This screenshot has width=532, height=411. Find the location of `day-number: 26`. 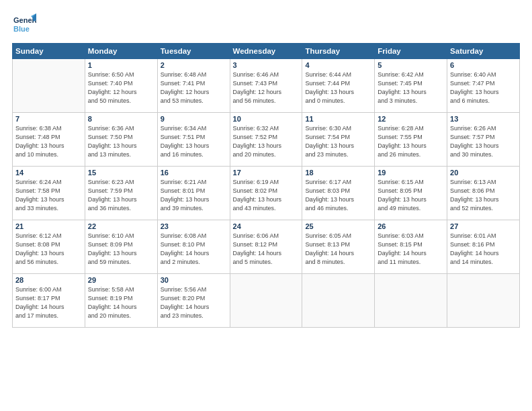

day-number: 26 is located at coordinates (411, 226).